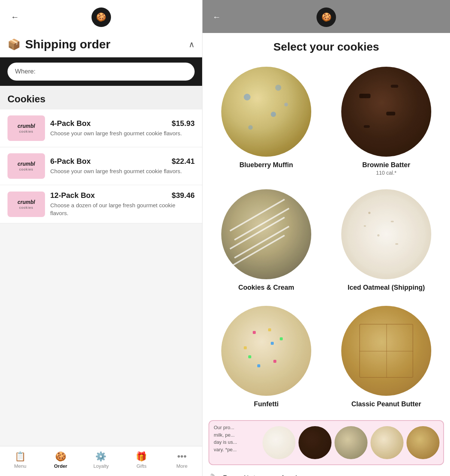 The width and height of the screenshot is (450, 476). Describe the element at coordinates (73, 196) in the screenshot. I see `cookie-name-12pack: 12-Pack Box` at that location.